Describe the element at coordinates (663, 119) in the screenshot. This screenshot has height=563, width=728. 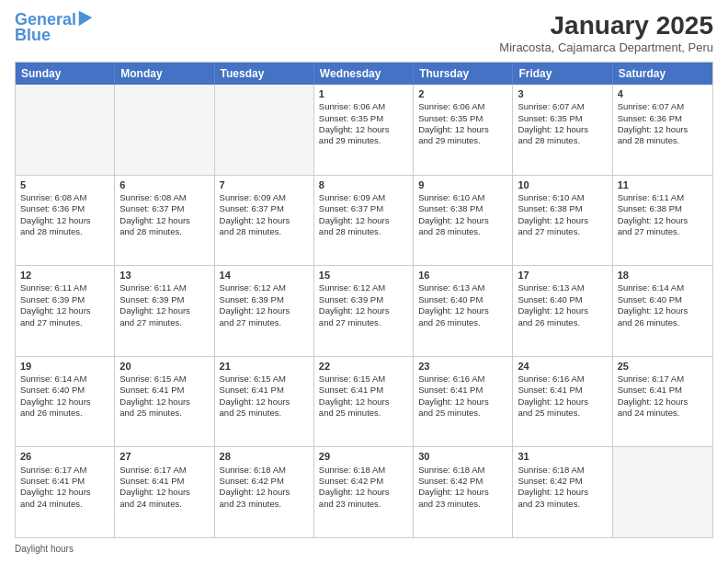
I see `day-info: Sunset: 6:36 PM` at that location.